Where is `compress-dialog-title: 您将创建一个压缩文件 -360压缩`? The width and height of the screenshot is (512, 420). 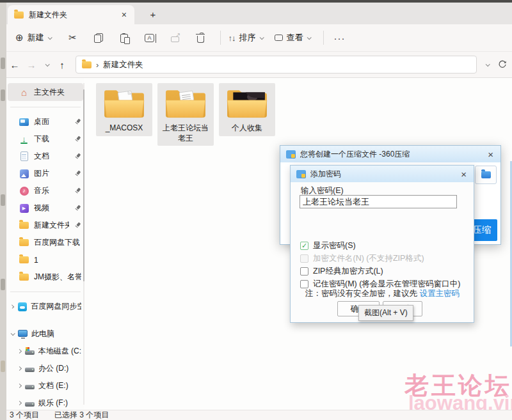
compress-dialog-title: 您将创建一个压缩文件 -360压缩 is located at coordinates (391, 155).